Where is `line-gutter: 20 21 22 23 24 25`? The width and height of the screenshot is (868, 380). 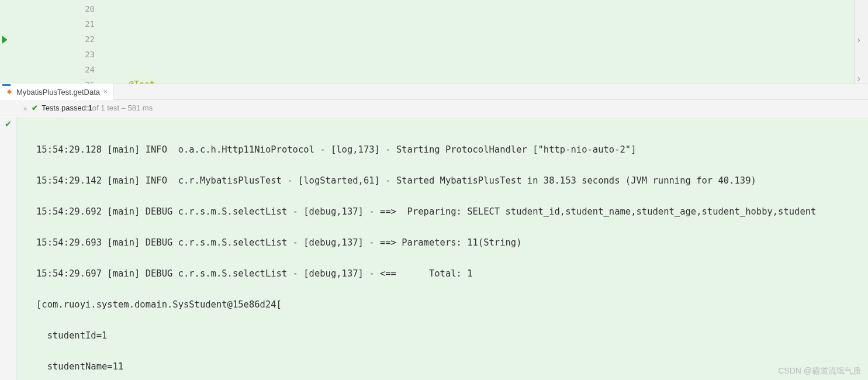
line-gutter: 20 21 22 23 24 25 is located at coordinates (50, 42).